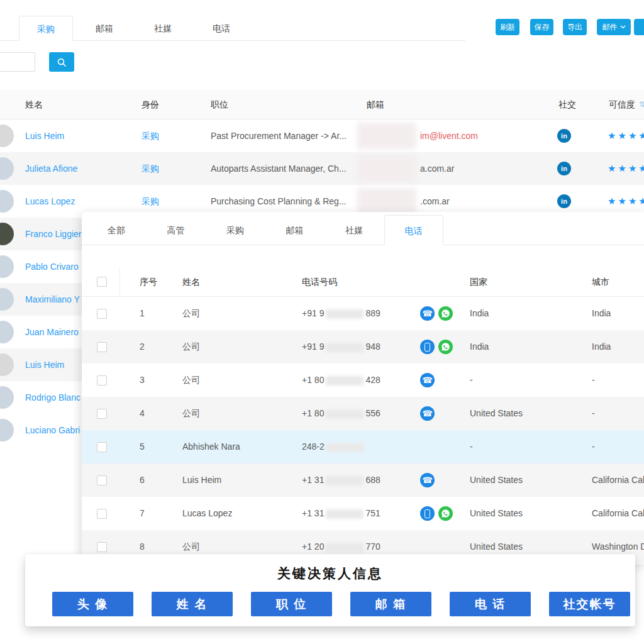  What do you see at coordinates (341, 513) in the screenshot?
I see `phone-cell: +1 31751` at bounding box center [341, 513].